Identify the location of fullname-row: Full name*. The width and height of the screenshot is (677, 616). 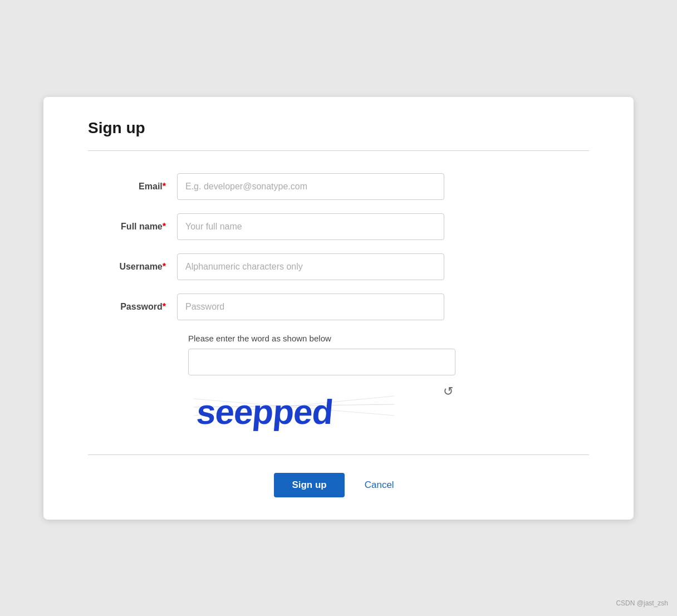
(338, 227).